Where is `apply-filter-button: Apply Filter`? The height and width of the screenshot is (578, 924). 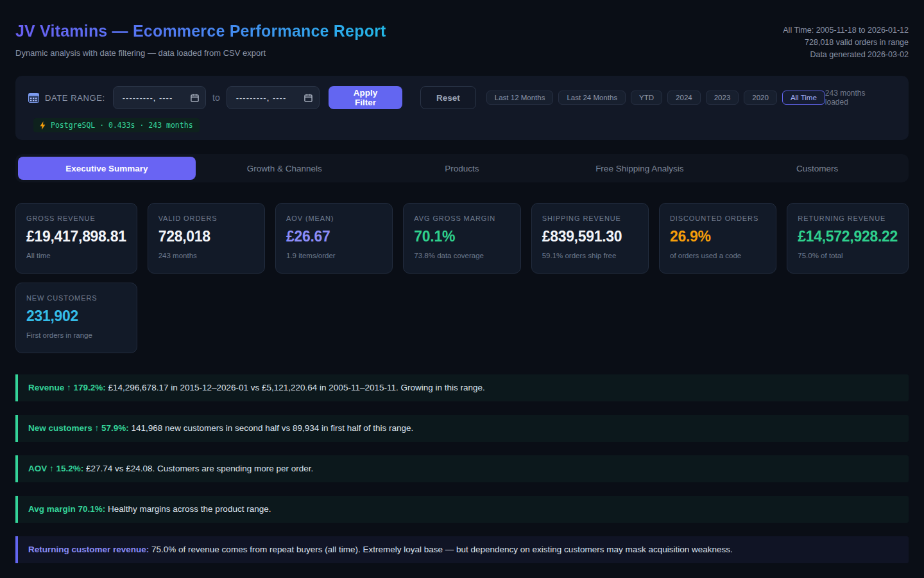
apply-filter-button: Apply Filter is located at coordinates (366, 98).